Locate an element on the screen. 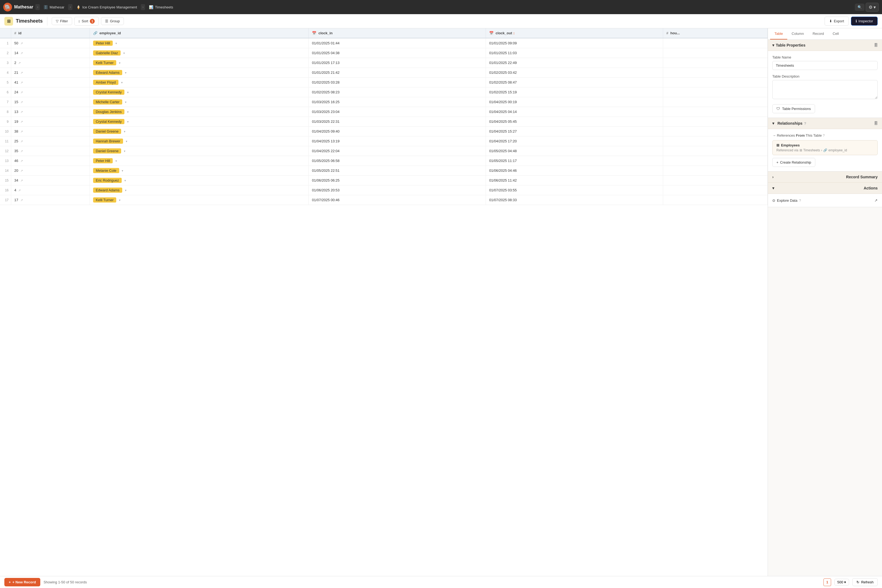 This screenshot has height=588, width=882. table-row: 16 4 ↗ Edward Adams ▾ 01/06/2025 20:53 0… is located at coordinates (384, 190).